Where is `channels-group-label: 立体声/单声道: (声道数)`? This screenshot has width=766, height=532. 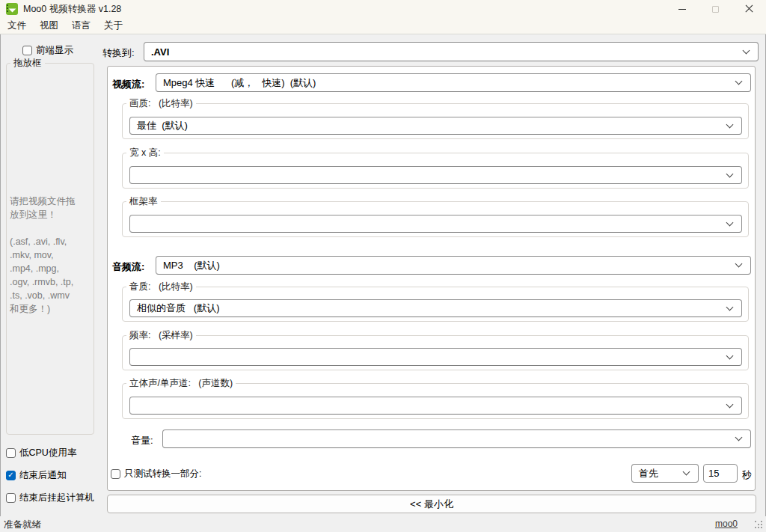 channels-group-label: 立体声/单声道: (声道数) is located at coordinates (181, 383).